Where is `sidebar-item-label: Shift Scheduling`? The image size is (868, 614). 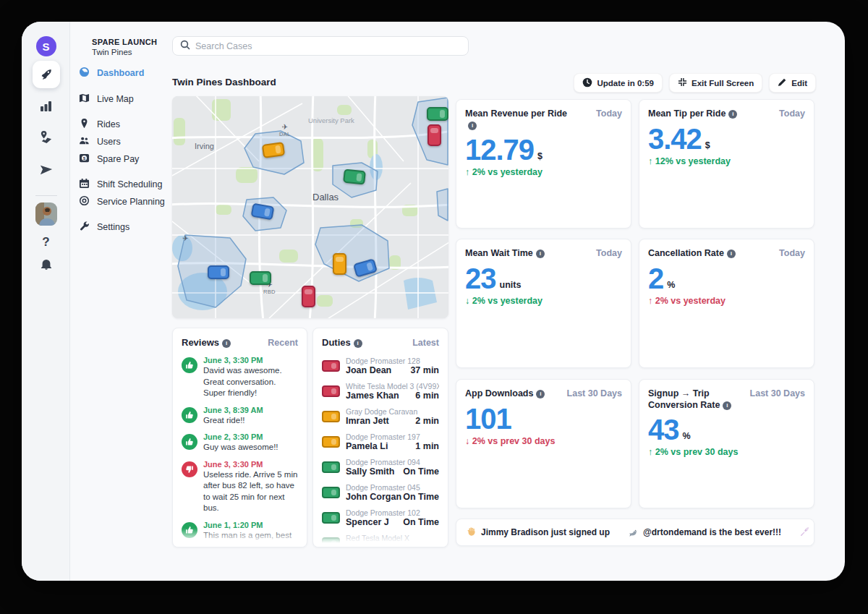
sidebar-item-label: Shift Scheduling is located at coordinates (129, 184).